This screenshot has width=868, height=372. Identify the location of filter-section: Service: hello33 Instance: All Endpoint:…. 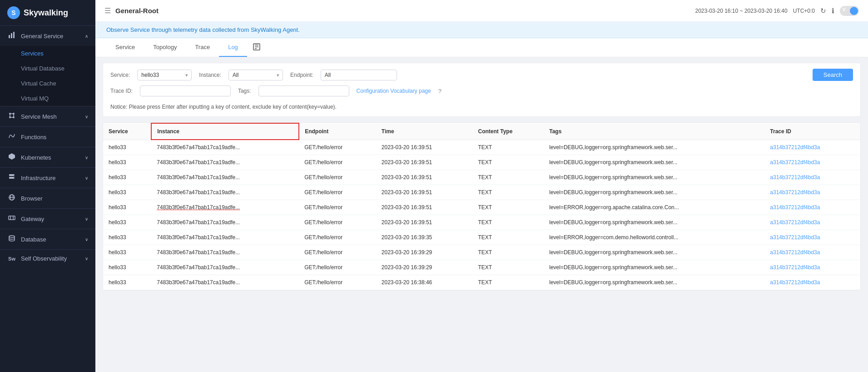
(481, 90).